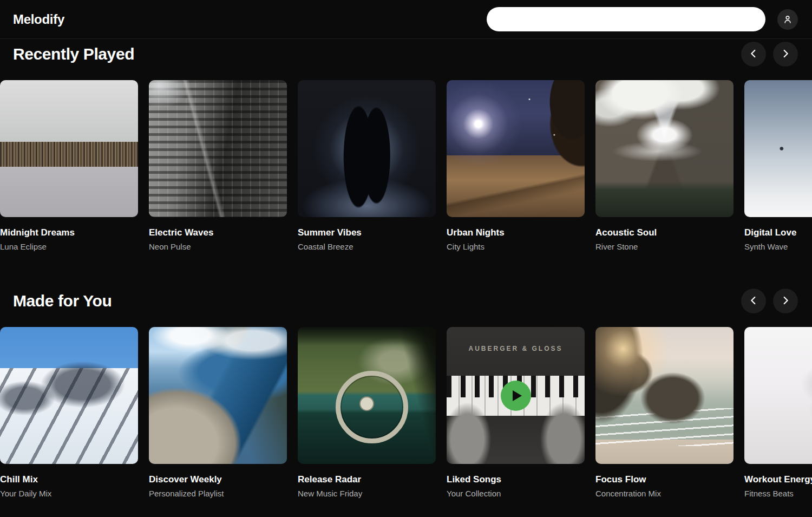 The image size is (812, 517). What do you see at coordinates (516, 396) in the screenshot?
I see `play-button` at bounding box center [516, 396].